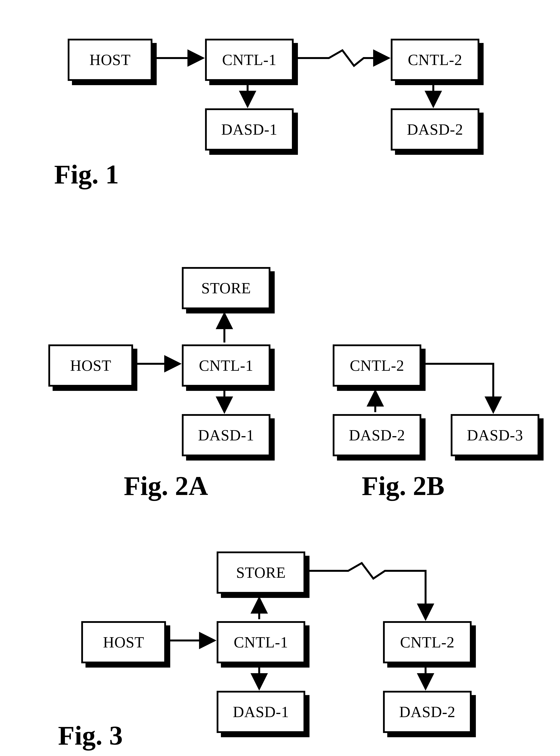 The image size is (560, 756). Describe the element at coordinates (377, 435) in the screenshot. I see `fig2b-dasd2-box: DASD-2` at that location.